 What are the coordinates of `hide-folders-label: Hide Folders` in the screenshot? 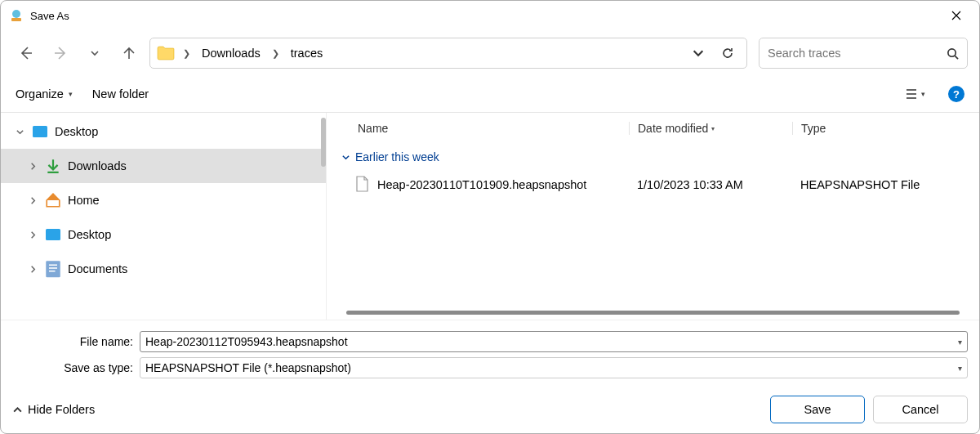 It's located at (61, 409).